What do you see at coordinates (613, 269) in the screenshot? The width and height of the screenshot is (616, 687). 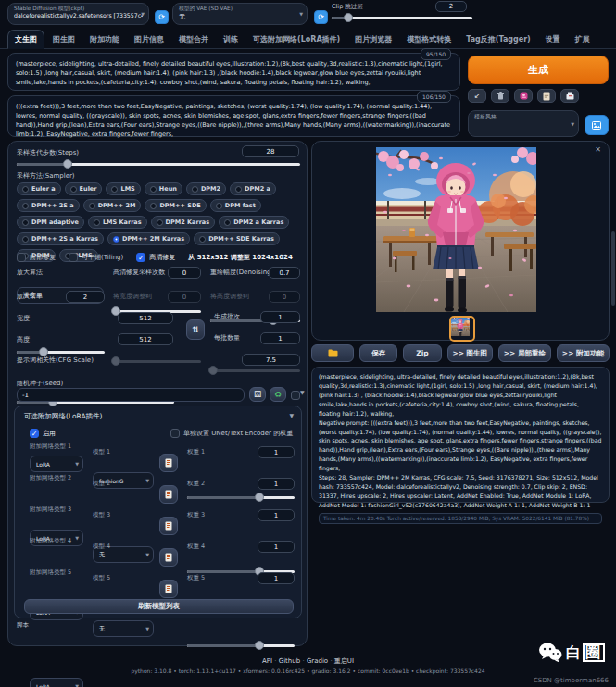 I see `scrollbar-thumb` at bounding box center [613, 269].